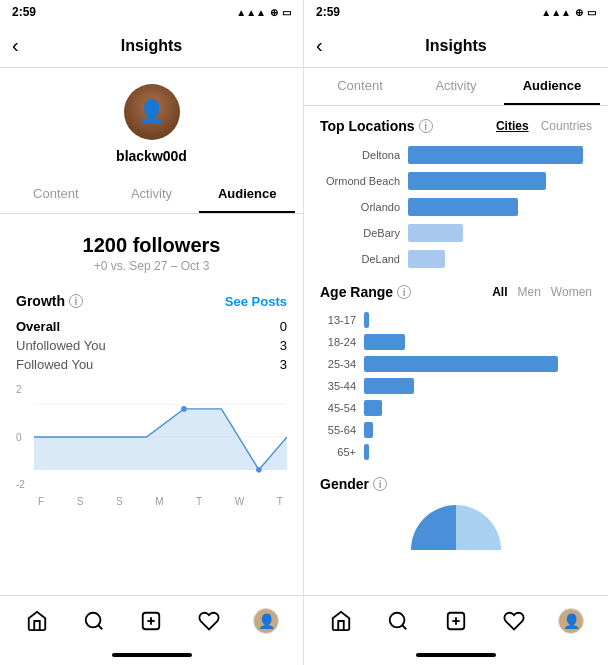 Image resolution: width=608 pixels, height=665 pixels. What do you see at coordinates (20, 437) in the screenshot?
I see `y-axis-labels: 2 0 -2` at bounding box center [20, 437].